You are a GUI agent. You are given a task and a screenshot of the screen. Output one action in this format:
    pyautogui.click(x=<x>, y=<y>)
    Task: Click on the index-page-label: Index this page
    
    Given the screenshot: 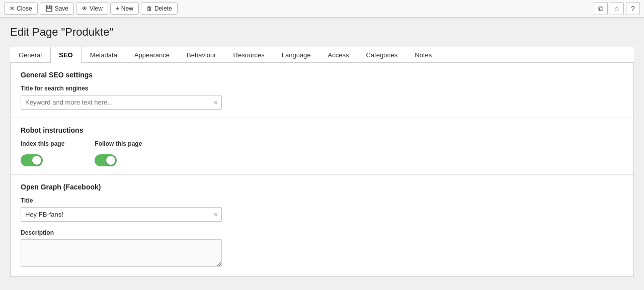 What is the action you would take?
    pyautogui.click(x=42, y=144)
    